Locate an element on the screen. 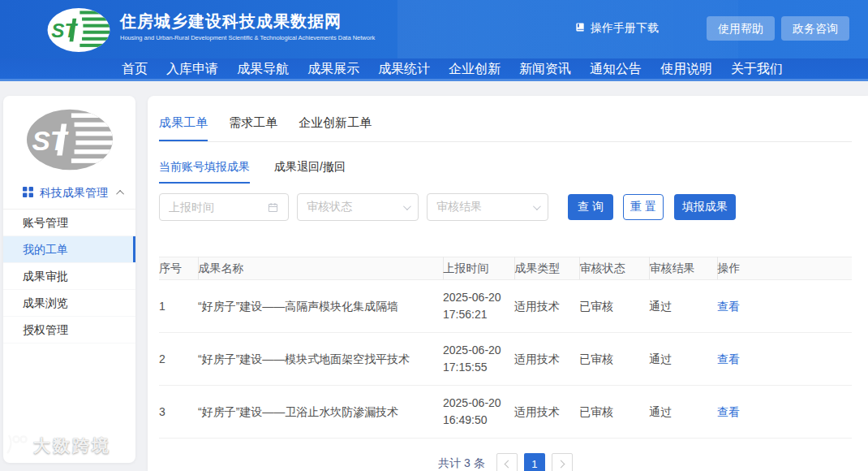  nav-item-news: 新闻资讯 is located at coordinates (545, 68).